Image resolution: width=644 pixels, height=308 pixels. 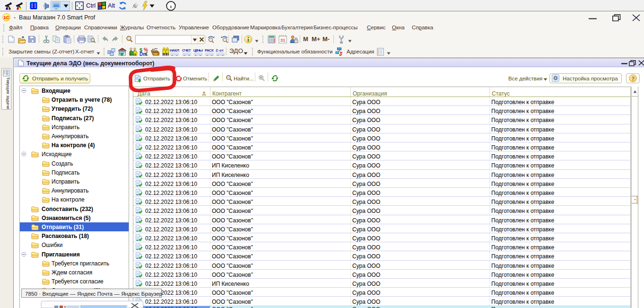 What do you see at coordinates (209, 51) in the screenshot?
I see `svg-text: РАСХ` at bounding box center [209, 51].